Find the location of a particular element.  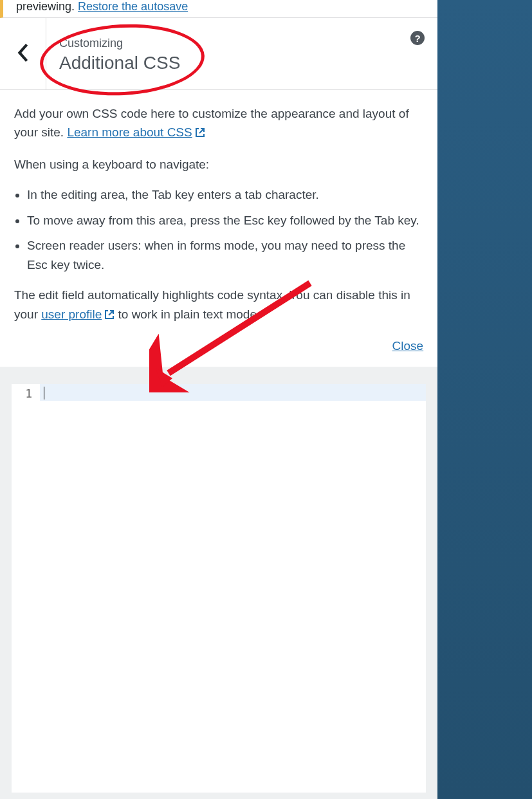

code-line is located at coordinates (233, 392).